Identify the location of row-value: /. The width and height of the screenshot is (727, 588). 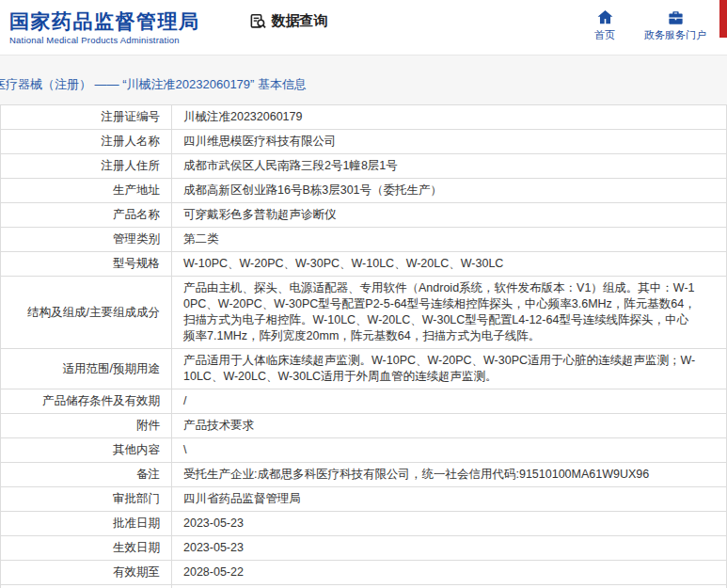
(450, 402).